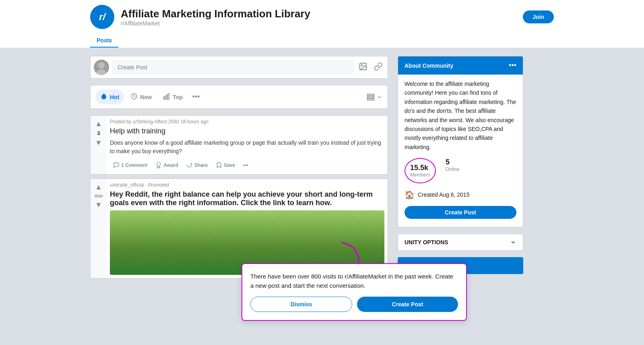 The width and height of the screenshot is (644, 345). I want to click on nav-tabs: Posts, so click(322, 41).